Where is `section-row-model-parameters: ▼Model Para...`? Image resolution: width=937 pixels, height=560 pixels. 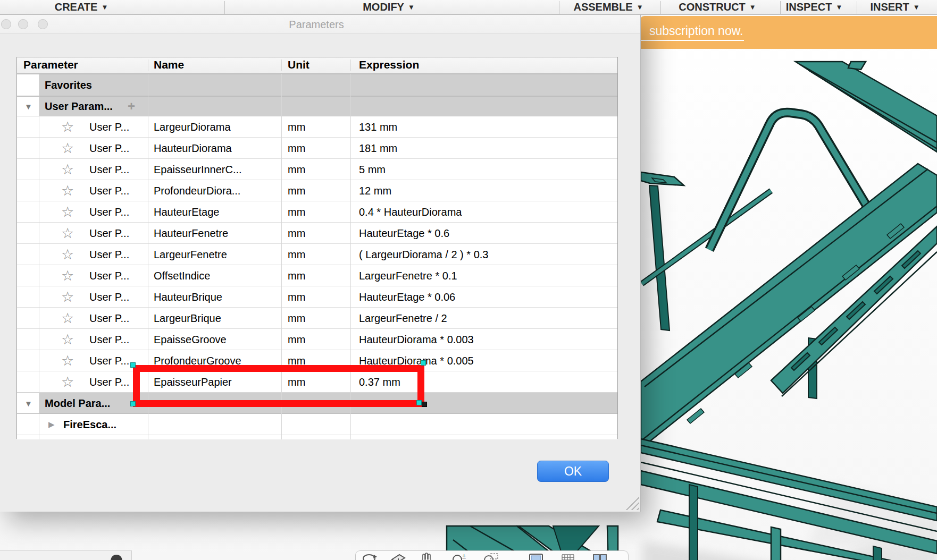 section-row-model-parameters: ▼Model Para... is located at coordinates (317, 403).